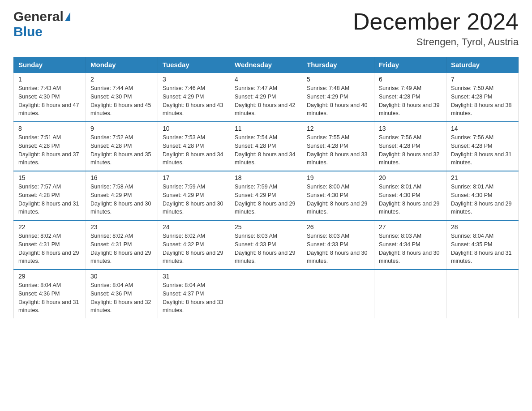 The image size is (532, 411). I want to click on calendar-cell: 20 Sunrise: 8:01 AM Sunset: 4:30 PM Dayl…, so click(410, 196).